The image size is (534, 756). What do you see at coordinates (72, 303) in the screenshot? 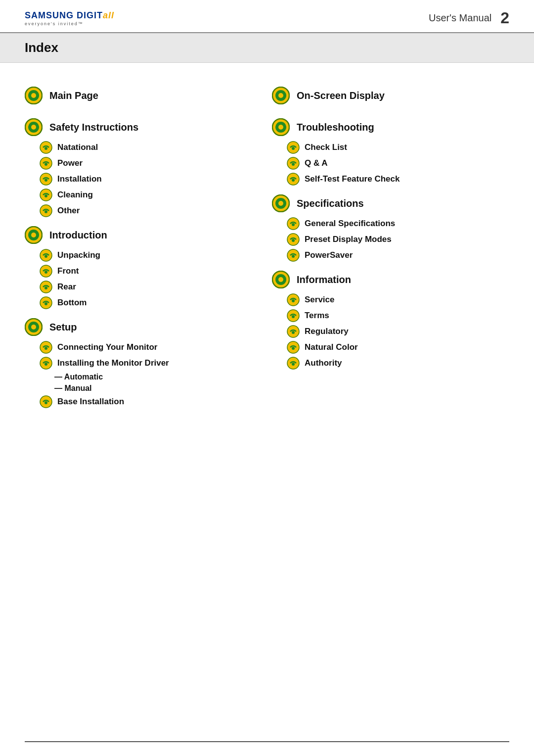
I see `bottom-label: Bottom` at bounding box center [72, 303].